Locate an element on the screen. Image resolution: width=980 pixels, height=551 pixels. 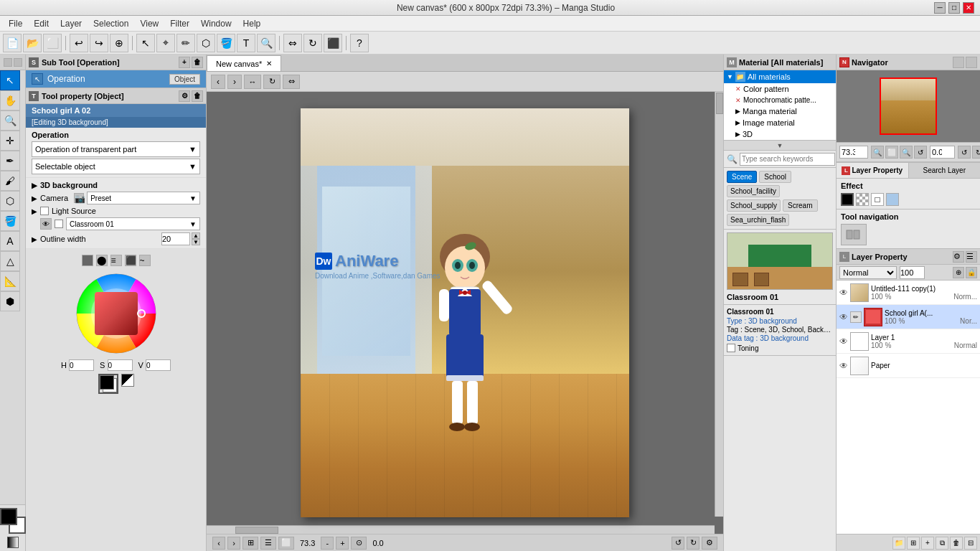
panel-collapse-left is located at coordinates (8, 62).